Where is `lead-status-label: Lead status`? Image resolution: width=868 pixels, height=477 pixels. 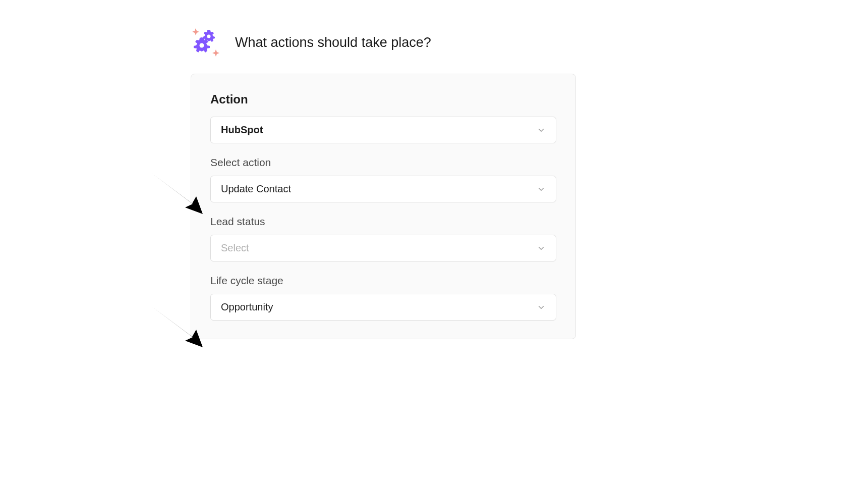
lead-status-label: Lead status is located at coordinates (383, 222).